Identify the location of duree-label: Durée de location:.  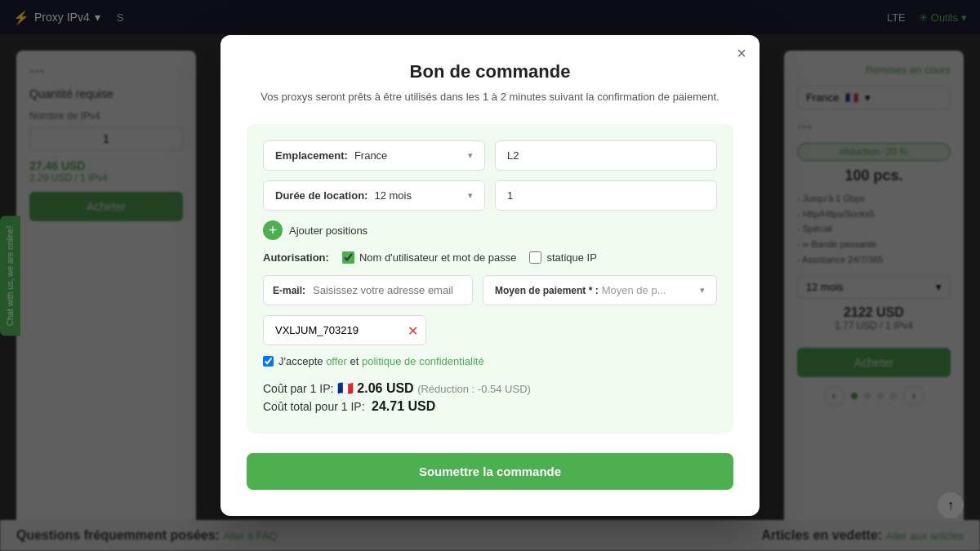
(322, 196).